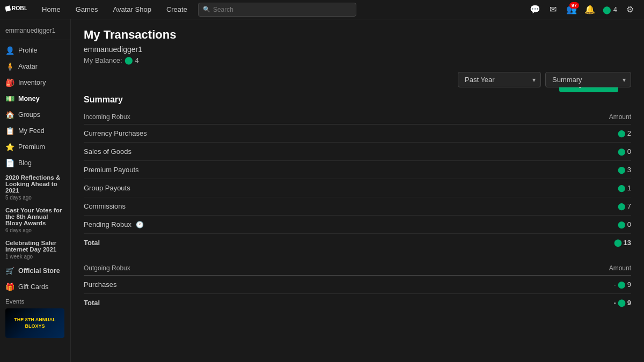  What do you see at coordinates (610, 10) in the screenshot?
I see `robux-display: ⬤ 4` at bounding box center [610, 10].